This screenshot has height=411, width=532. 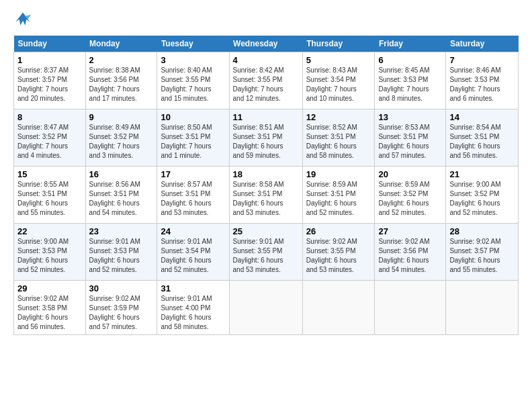 What do you see at coordinates (410, 253) in the screenshot?
I see `table-row: 27Sunrise: 9:02 AMSunset: 3:56 PMDayligh…` at bounding box center [410, 253].